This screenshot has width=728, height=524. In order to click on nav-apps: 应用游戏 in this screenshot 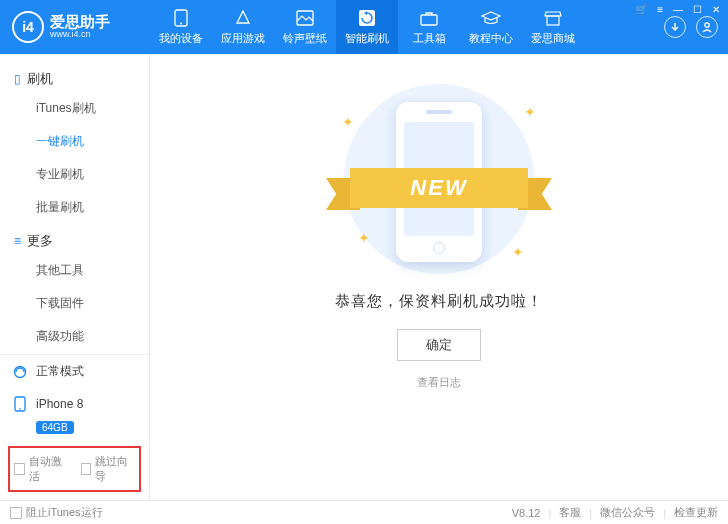, I will do `click(243, 27)`.